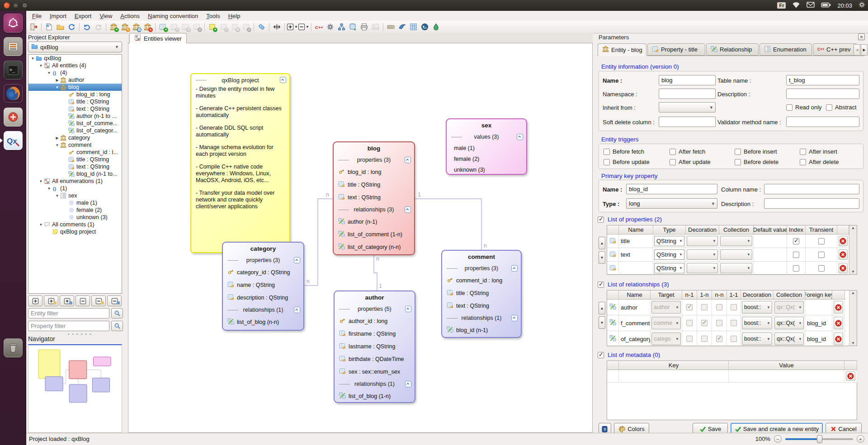 The width and height of the screenshot is (868, 445). I want to click on tab-entity-blog: Entity - blog, so click(622, 50).